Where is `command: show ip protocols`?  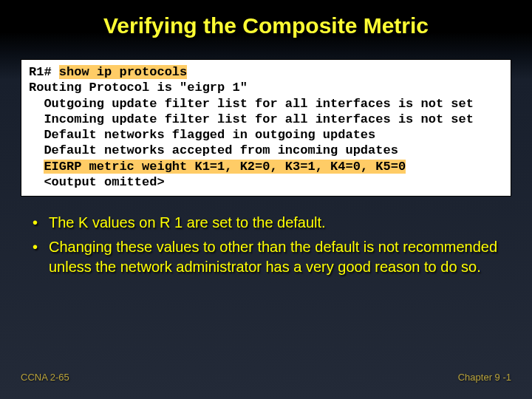 command: show ip protocols is located at coordinates (123, 72).